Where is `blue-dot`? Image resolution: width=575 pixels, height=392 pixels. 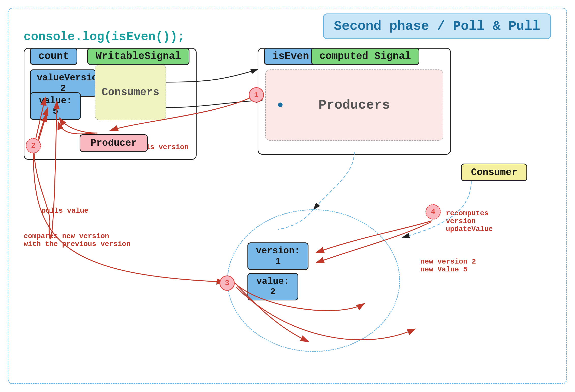 blue-dot is located at coordinates (280, 105).